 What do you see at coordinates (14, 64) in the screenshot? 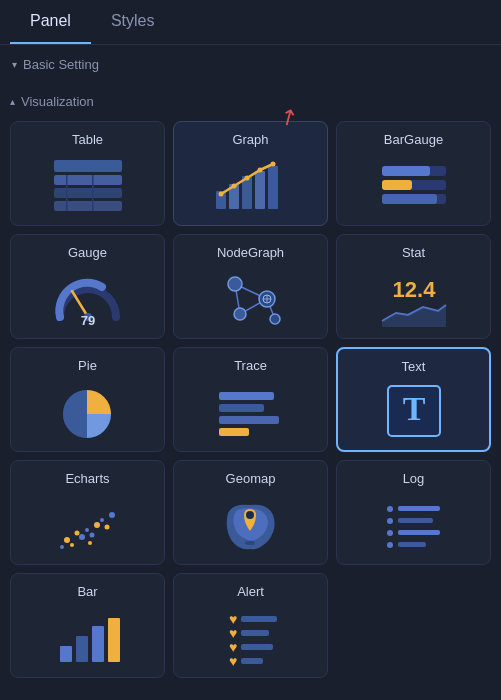
I see `chevron-down-icon: ▾` at bounding box center [14, 64].